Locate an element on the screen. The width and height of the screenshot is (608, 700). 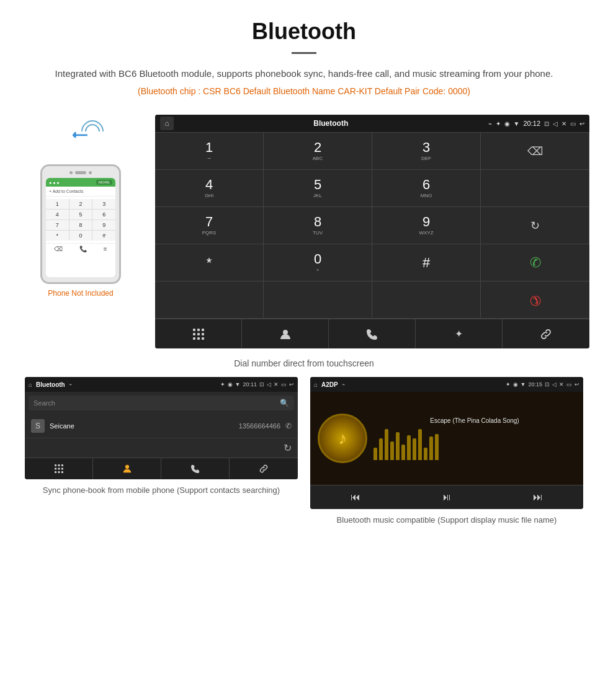
phone-call-icon: 📞 is located at coordinates (83, 249).